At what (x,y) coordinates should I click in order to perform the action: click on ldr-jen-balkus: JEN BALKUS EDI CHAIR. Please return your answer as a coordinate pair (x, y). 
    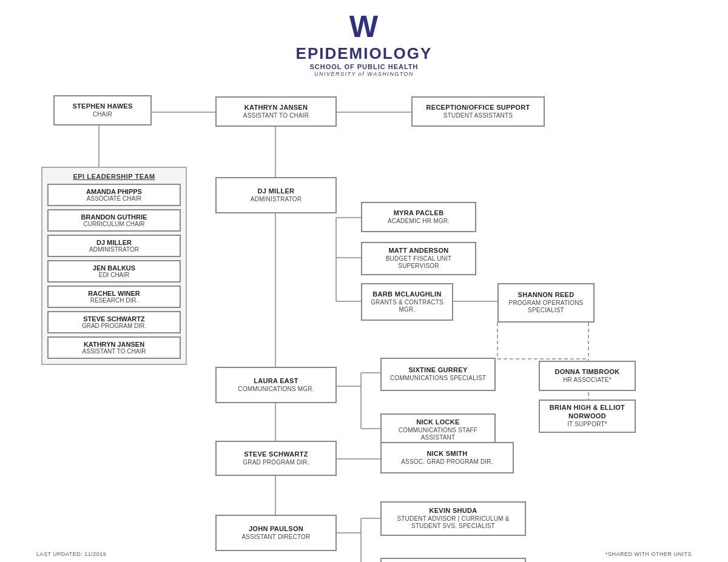
    Looking at the image, I should click on (114, 272).